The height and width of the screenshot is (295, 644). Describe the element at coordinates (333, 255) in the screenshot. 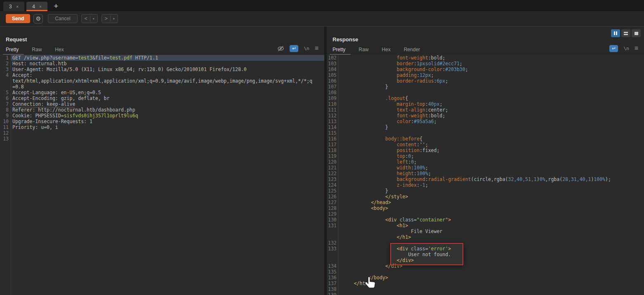

I see `line-number` at that location.